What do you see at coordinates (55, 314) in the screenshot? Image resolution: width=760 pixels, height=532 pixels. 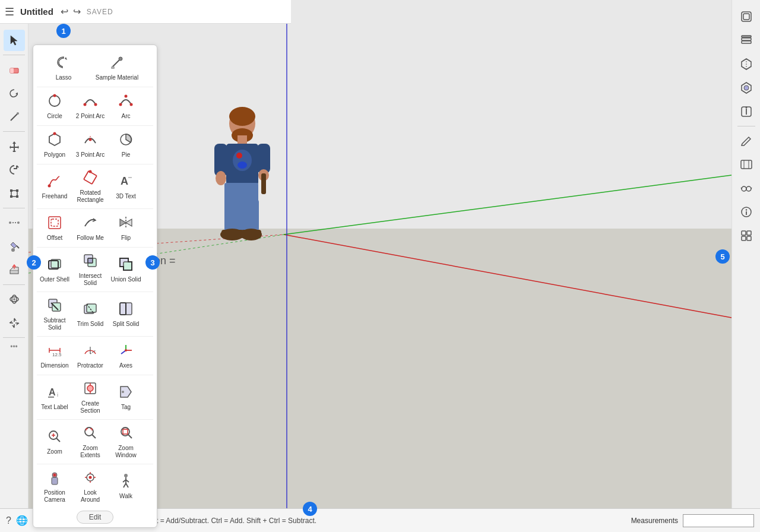 I see `subtract-solid-tool: Subtract Solid` at bounding box center [55, 314].